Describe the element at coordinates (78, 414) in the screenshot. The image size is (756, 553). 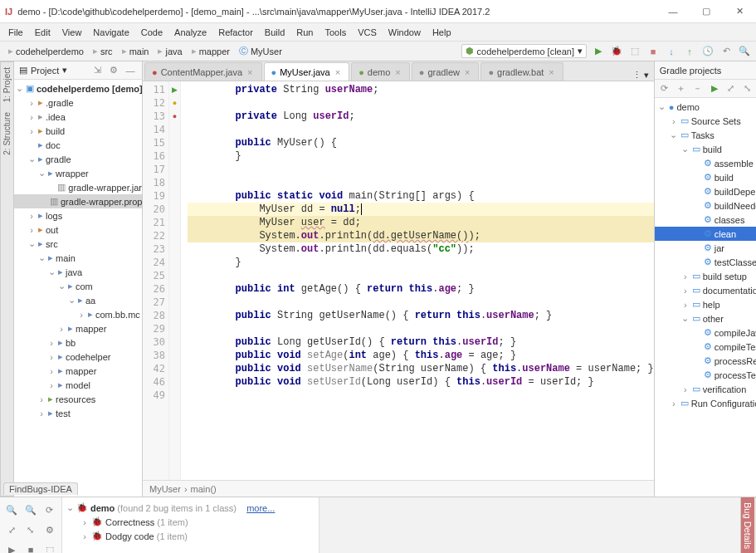
I see `project-node: ›▸ test` at that location.